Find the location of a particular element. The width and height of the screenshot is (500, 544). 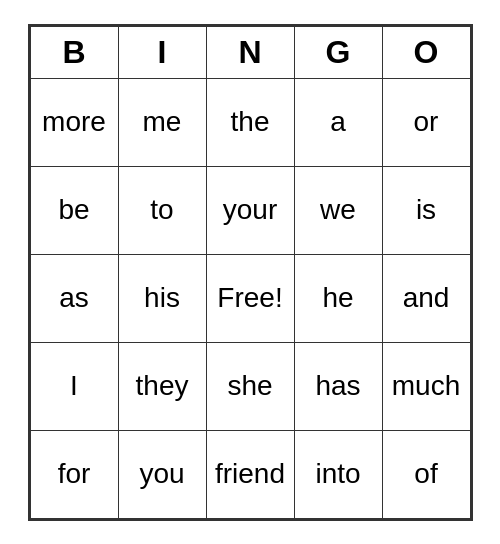

cell-r3-c1: they is located at coordinates (162, 386).